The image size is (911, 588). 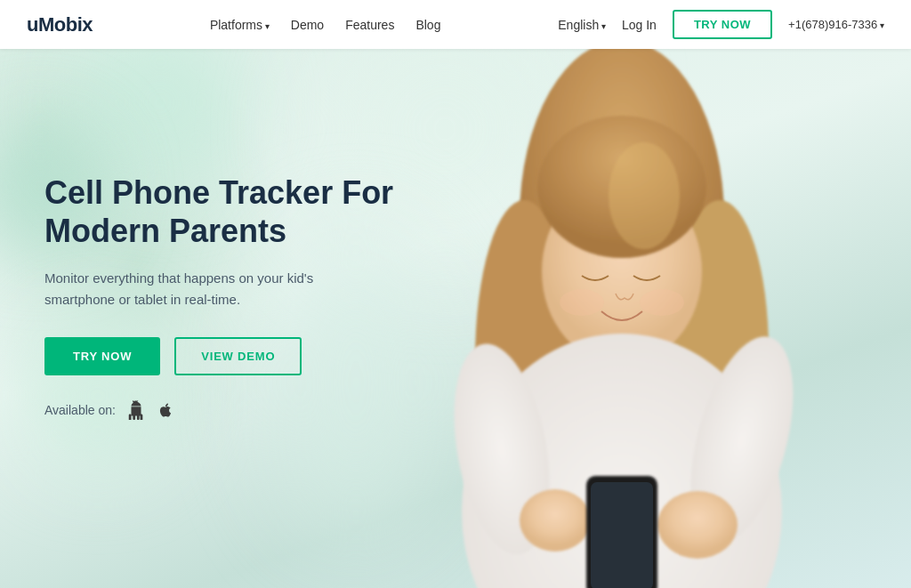 What do you see at coordinates (196, 289) in the screenshot?
I see `hero-subtitle: Monitor everything that happens on your …` at bounding box center [196, 289].